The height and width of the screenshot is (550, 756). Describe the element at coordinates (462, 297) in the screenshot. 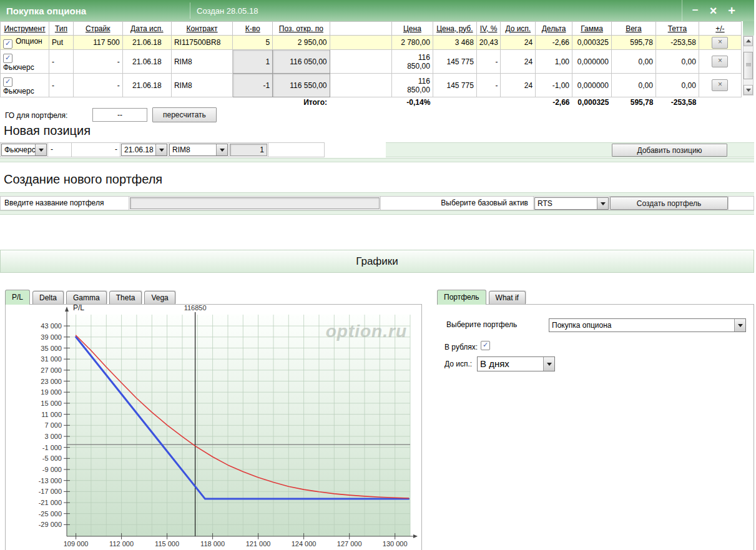

I see `tab-portfolio: Портфель` at that location.